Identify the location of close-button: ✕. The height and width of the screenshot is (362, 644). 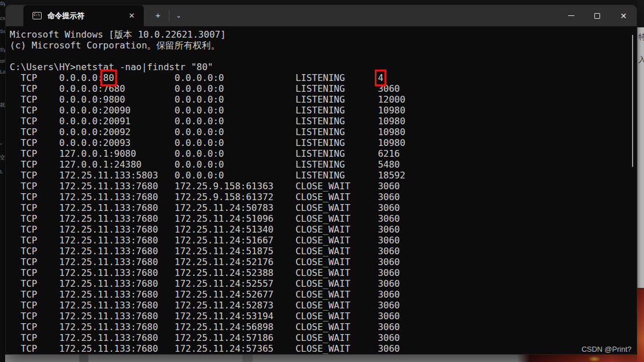
(623, 16).